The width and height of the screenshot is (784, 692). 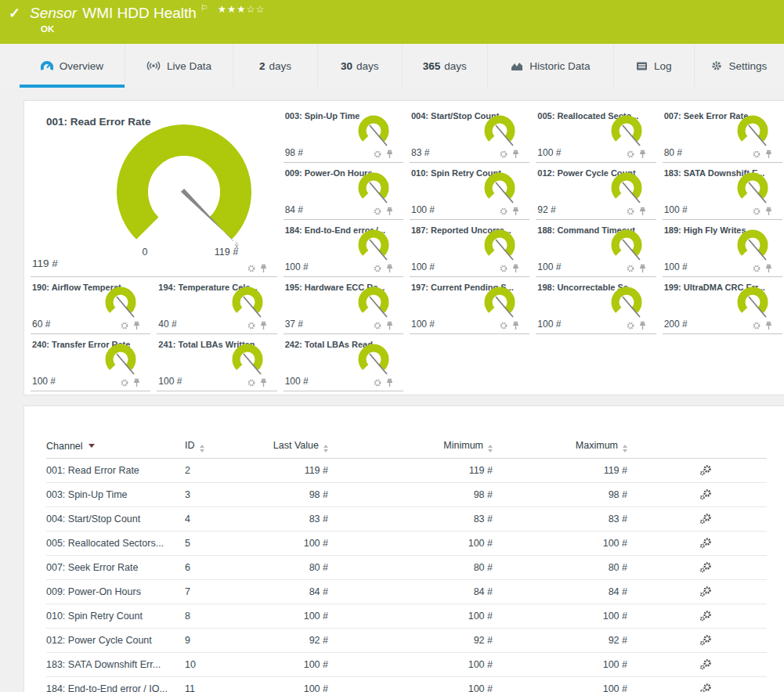 I want to click on gauge-cell: 007: Seek Error Rate 80 #, so click(x=722, y=135).